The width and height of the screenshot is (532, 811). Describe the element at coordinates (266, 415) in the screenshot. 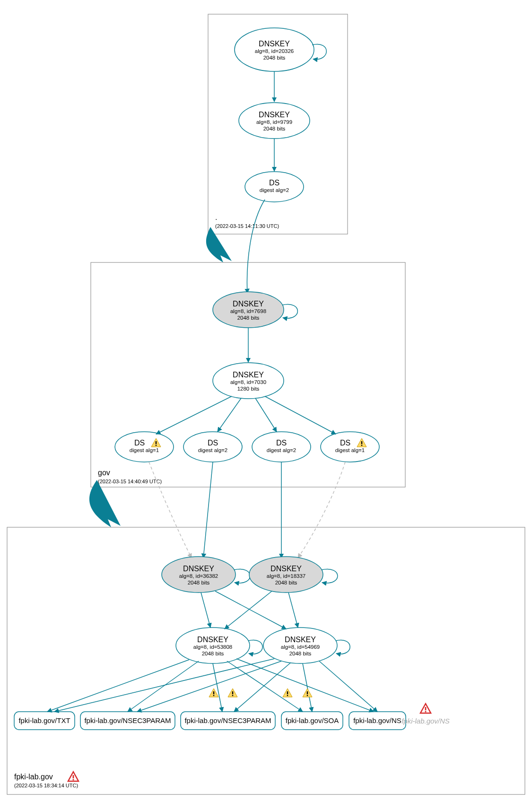

I see `edge-gov-zsk-ds3` at that location.